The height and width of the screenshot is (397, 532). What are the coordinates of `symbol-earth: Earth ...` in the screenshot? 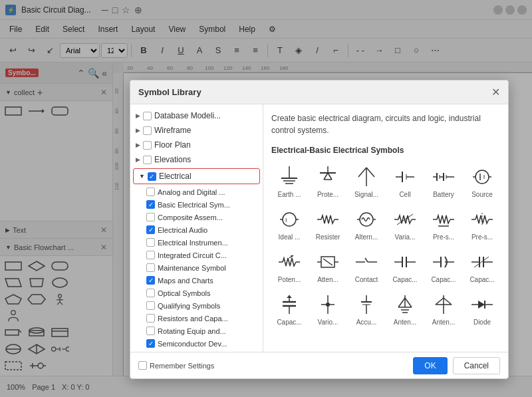 It's located at (289, 182).